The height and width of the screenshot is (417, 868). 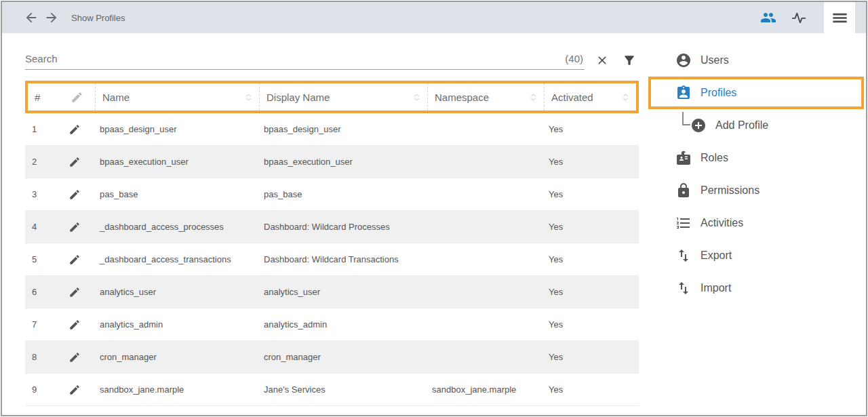 What do you see at coordinates (629, 60) in the screenshot?
I see `filter-button` at bounding box center [629, 60].